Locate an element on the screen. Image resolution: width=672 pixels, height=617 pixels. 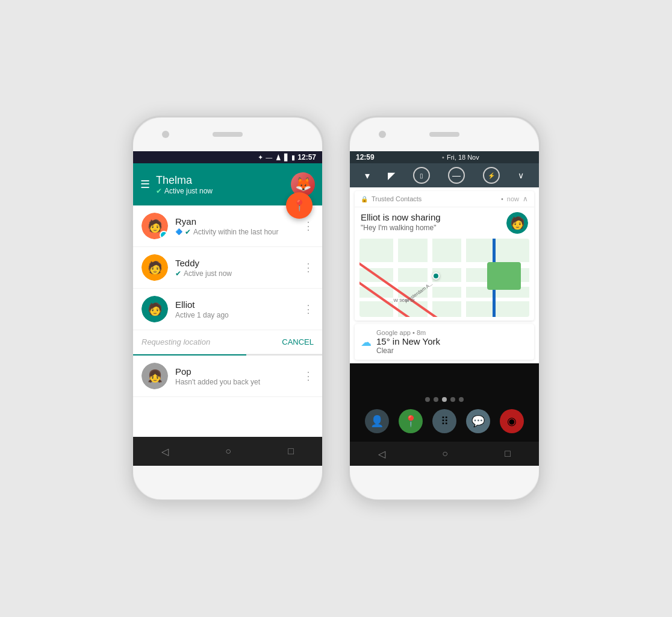
avatar-elliot: 🧑 is located at coordinates (155, 309).